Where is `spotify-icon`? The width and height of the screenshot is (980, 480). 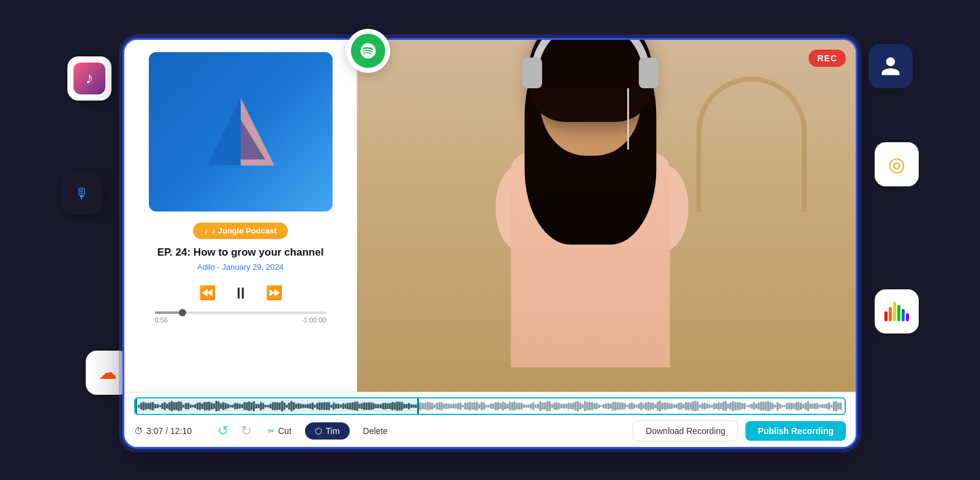 spotify-icon is located at coordinates (368, 51).